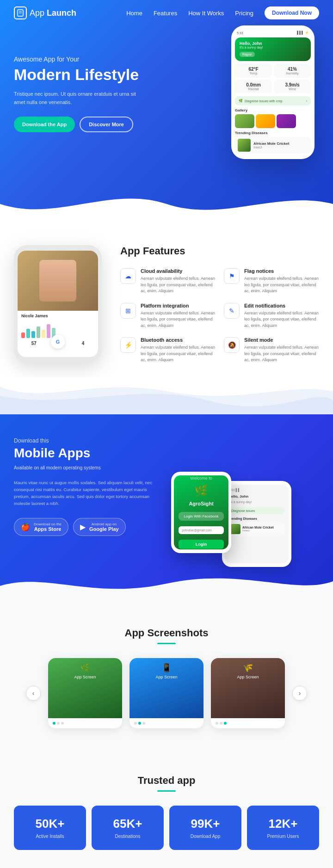  I want to click on carousel-next-button: ›, so click(300, 693).